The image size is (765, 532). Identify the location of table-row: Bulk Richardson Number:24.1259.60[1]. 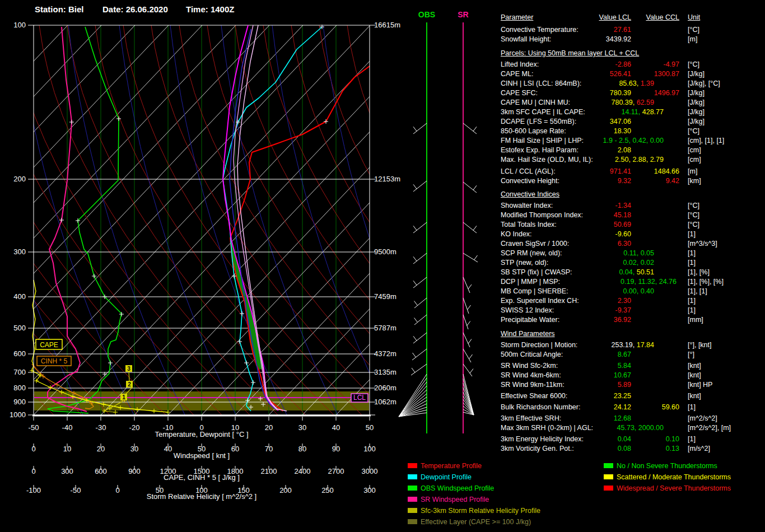
(382, 408).